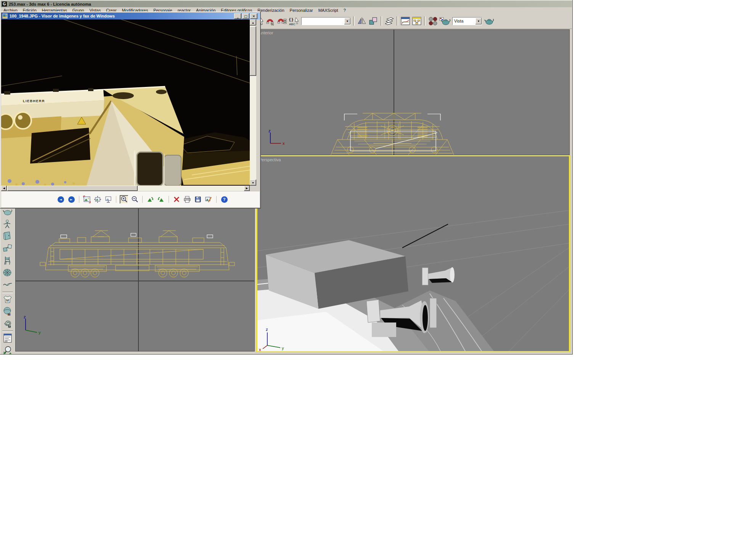  What do you see at coordinates (158, 168) in the screenshot?
I see `cab-door` at bounding box center [158, 168].